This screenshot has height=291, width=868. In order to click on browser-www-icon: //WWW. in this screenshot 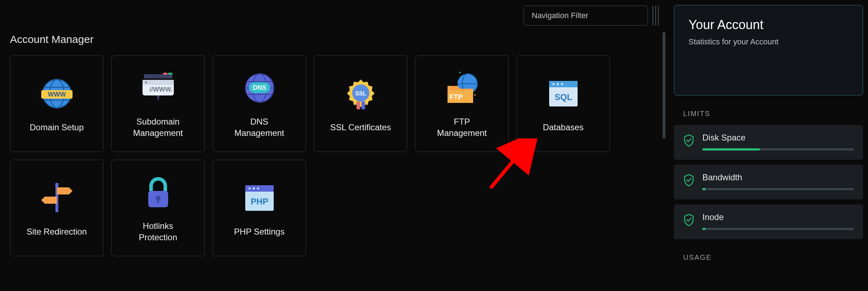, I will do `click(158, 88)`.